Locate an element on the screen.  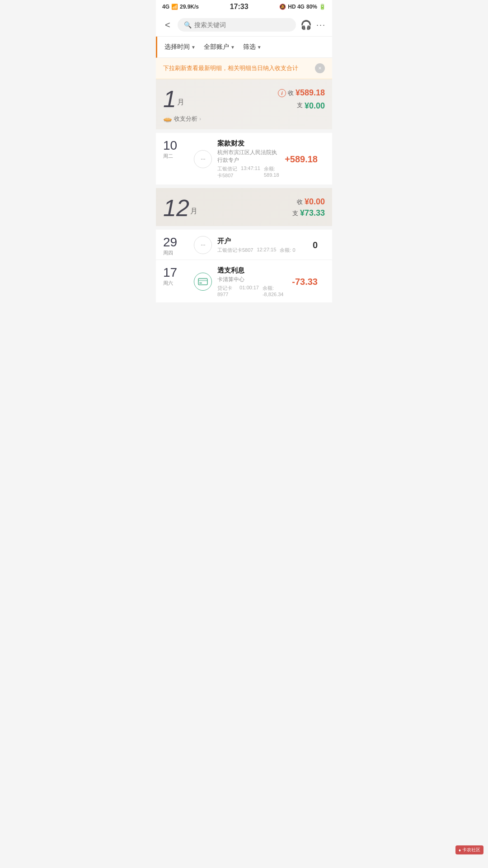
trans-card-info-kaihu: 工银借记卡5807 is located at coordinates (235, 250).